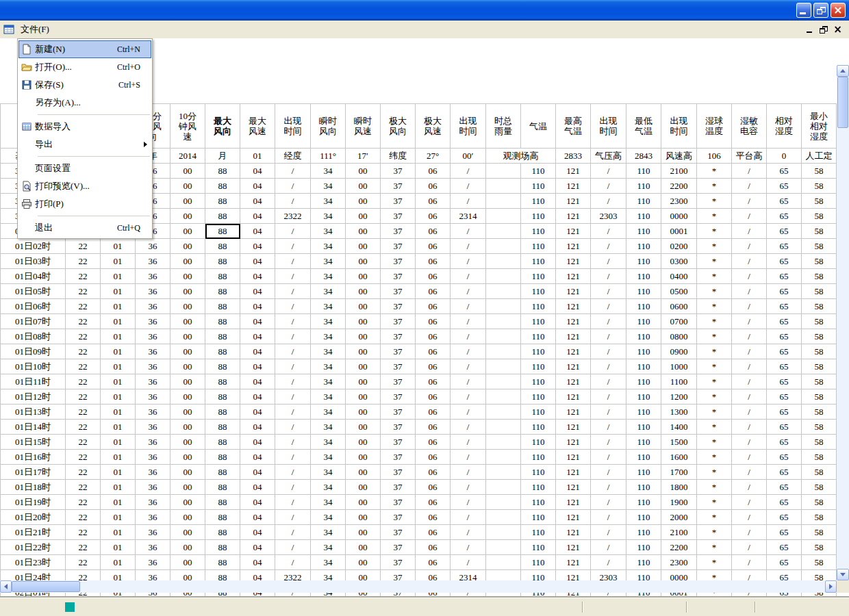 This screenshot has width=849, height=616. I want to click on row-label-cell: 01日10时, so click(33, 367).